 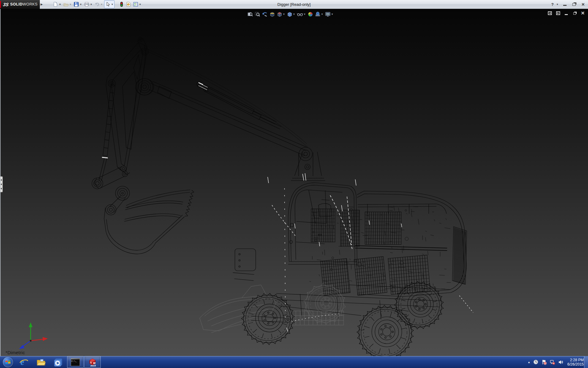 I want to click on reference-triad, so click(x=28, y=336).